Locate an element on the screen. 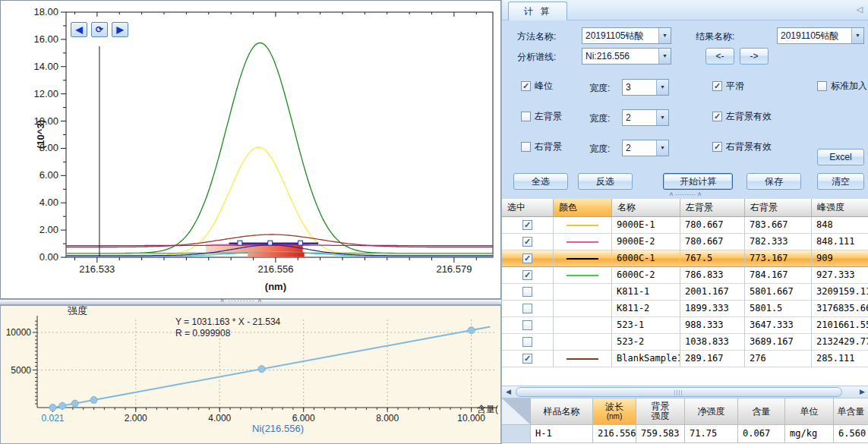 The image size is (868, 444). checkbox-label: 峰位 is located at coordinates (544, 87).